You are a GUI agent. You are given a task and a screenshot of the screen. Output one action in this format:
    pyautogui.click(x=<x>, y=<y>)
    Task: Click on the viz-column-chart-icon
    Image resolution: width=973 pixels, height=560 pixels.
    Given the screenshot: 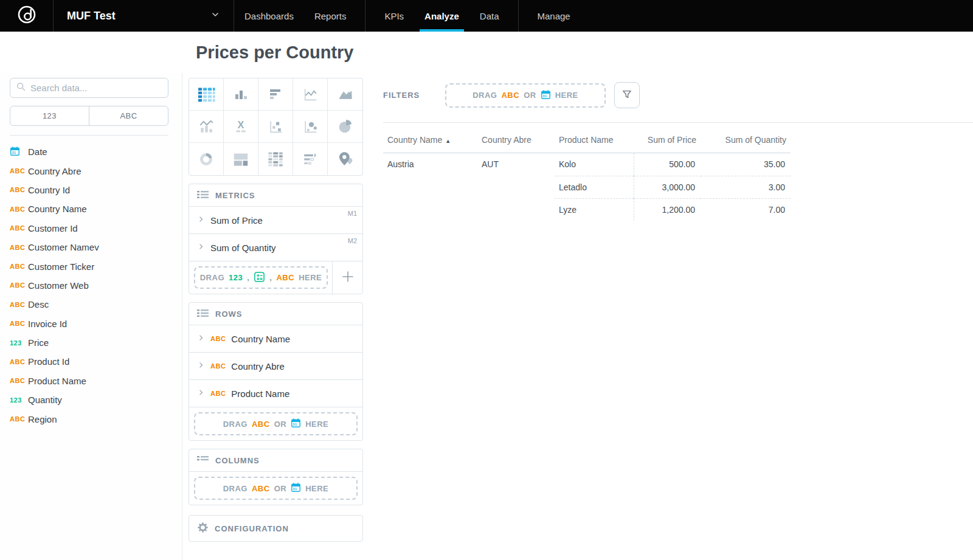 What is the action you would take?
    pyautogui.click(x=241, y=95)
    